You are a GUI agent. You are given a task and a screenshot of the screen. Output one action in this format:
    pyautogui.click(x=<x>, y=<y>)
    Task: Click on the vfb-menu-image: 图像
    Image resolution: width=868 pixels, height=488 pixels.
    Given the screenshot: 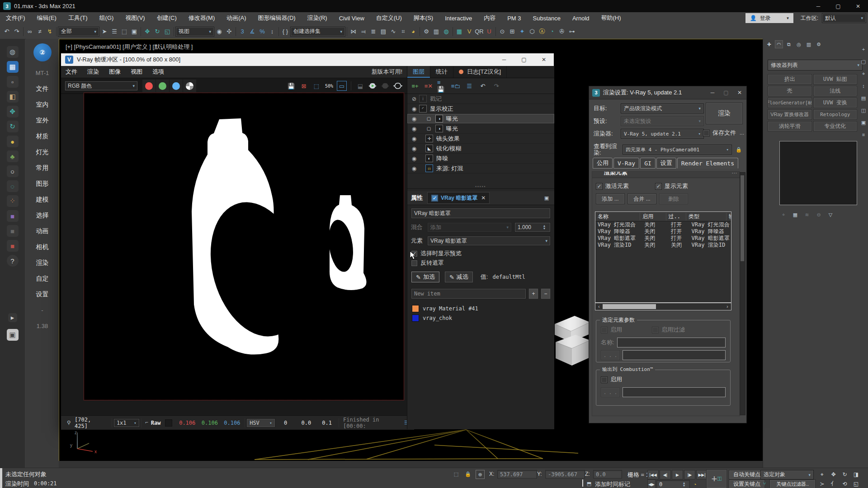 What is the action you would take?
    pyautogui.click(x=115, y=72)
    